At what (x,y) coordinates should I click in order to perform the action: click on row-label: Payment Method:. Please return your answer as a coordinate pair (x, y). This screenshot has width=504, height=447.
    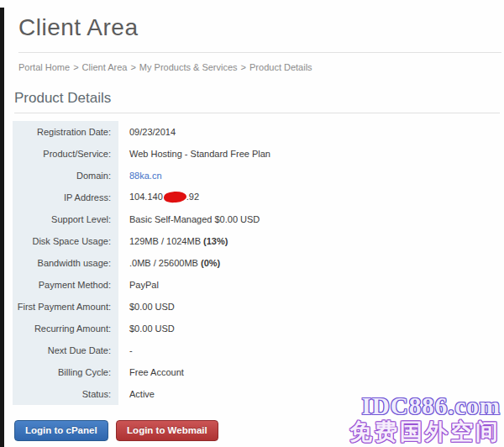
    Looking at the image, I should click on (66, 285).